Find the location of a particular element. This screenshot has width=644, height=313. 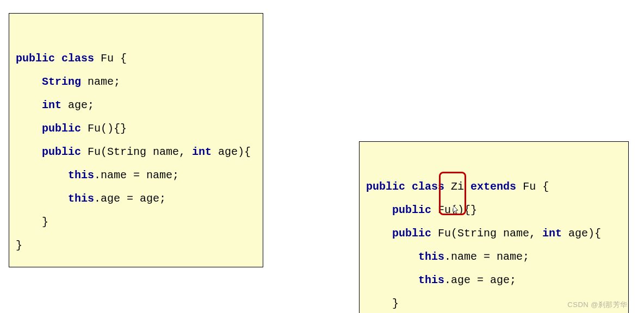

class-name: Fu is located at coordinates (107, 59).